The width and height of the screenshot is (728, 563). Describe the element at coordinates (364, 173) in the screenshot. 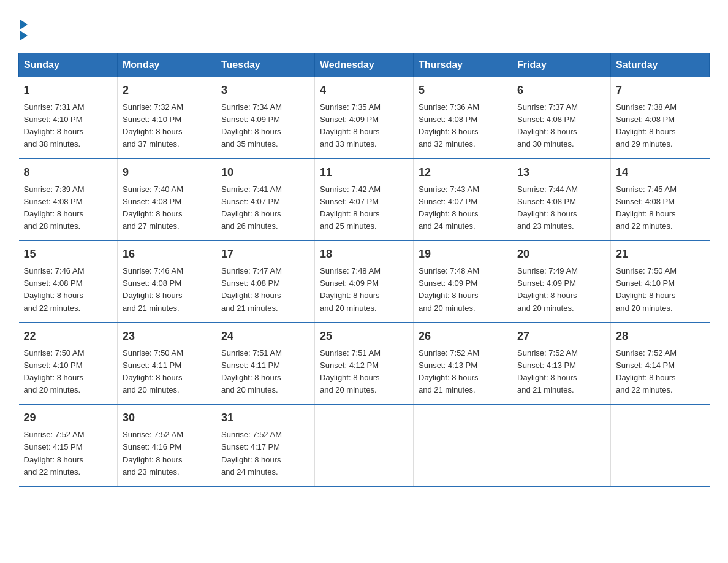

I see `day-number: 11` at that location.